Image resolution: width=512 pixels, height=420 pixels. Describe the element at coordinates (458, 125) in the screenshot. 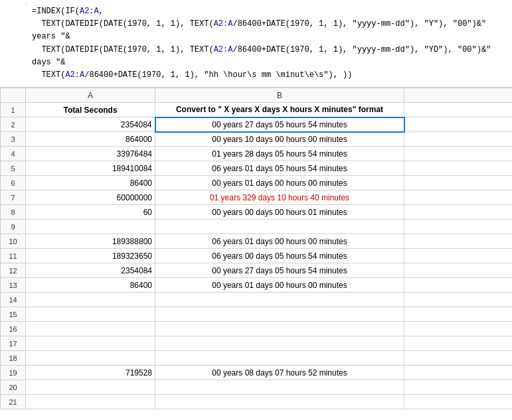

I see `cell-c2` at that location.